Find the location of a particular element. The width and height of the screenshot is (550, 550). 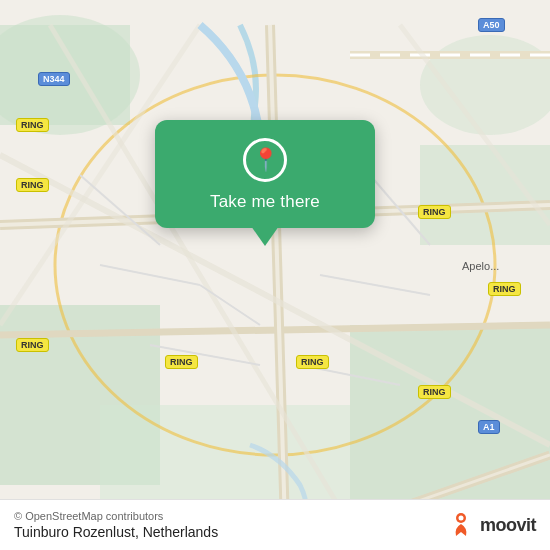

moovit-text: moovit is located at coordinates (508, 526).